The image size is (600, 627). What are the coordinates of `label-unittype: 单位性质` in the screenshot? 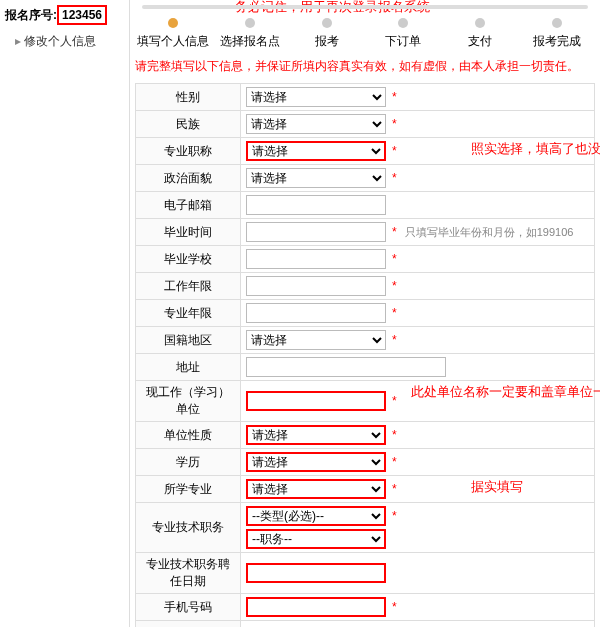 It's located at (188, 436).